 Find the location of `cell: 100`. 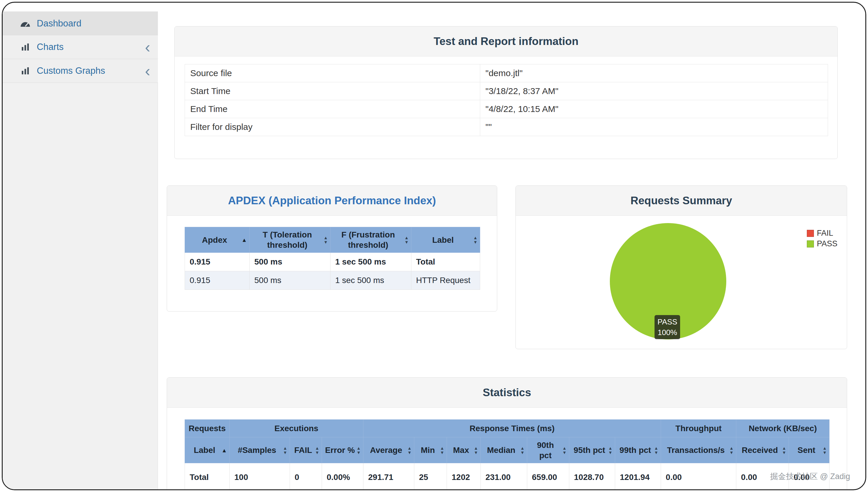

cell: 100 is located at coordinates (260, 477).